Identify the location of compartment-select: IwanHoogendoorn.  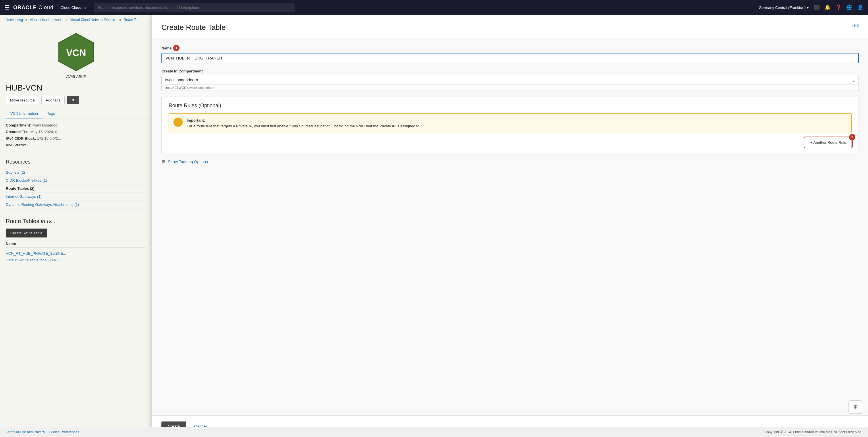
(510, 80).